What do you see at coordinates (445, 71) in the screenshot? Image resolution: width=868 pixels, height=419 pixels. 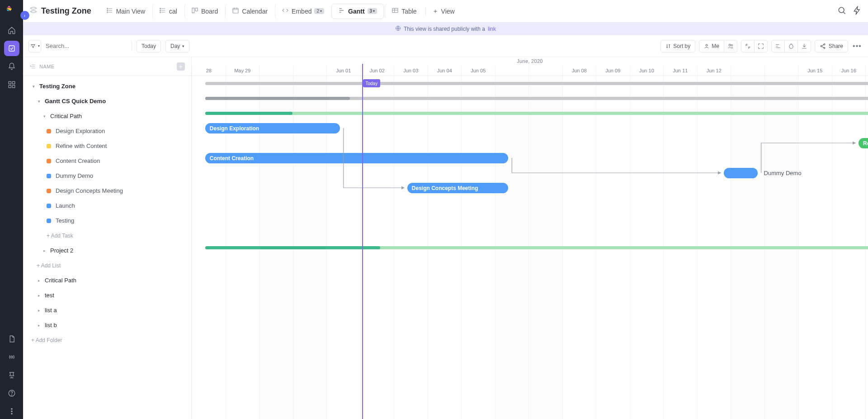 I see `date-cell: Jun 04` at bounding box center [445, 71].